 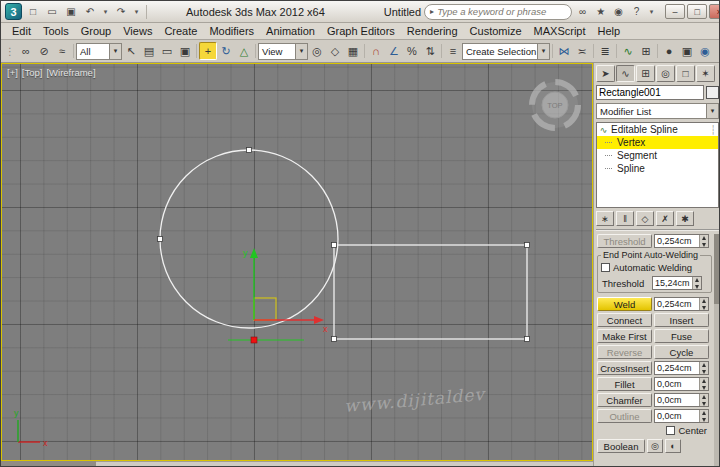 What do you see at coordinates (244, 51) in the screenshot?
I see `select-and-scale-icon: △` at bounding box center [244, 51].